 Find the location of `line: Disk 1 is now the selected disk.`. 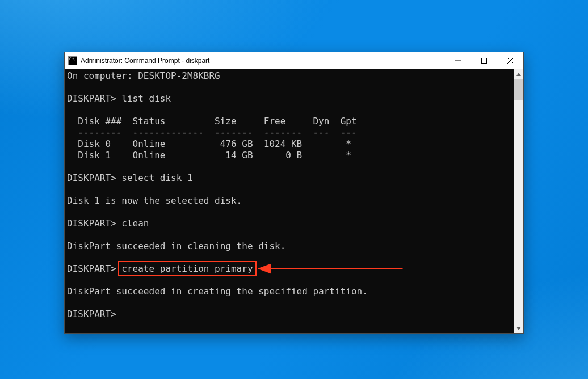

line: Disk 1 is now the selected disk. is located at coordinates (154, 201).